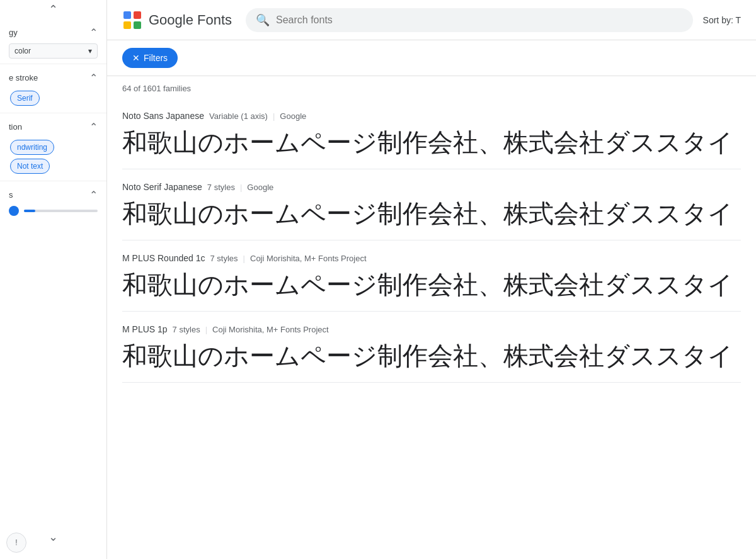  I want to click on font-preview-1: 和歌山のホームページ制作会社、株式会社ダススタイ, so click(432, 213).